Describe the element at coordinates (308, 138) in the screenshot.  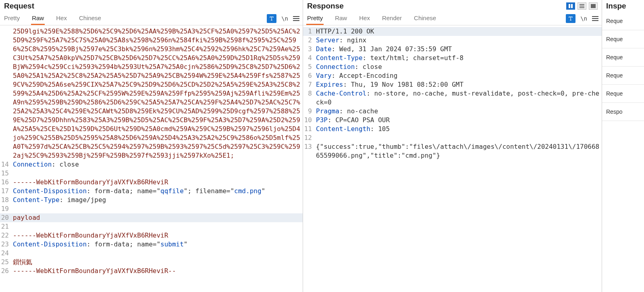
I see `gutter: 12` at that location.